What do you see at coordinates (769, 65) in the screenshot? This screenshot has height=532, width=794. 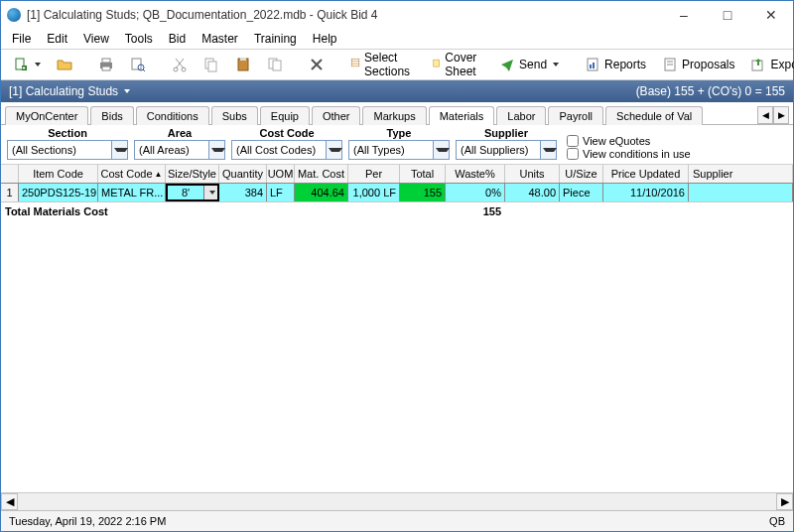 I see `exports-button: Exports` at bounding box center [769, 65].